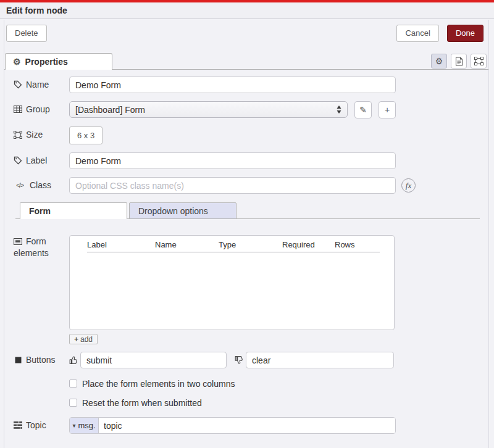  I want to click on buttons-row: Buttons, so click(246, 360).